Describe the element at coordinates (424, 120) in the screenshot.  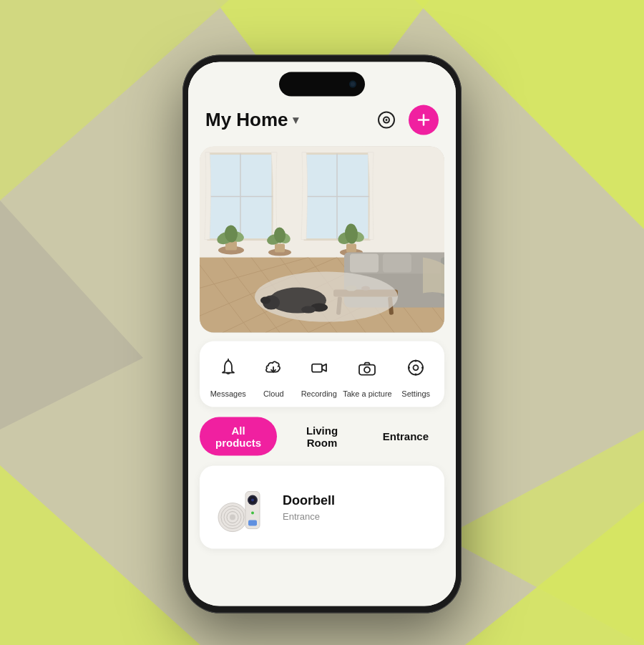
I see `plus-icon` at that location.